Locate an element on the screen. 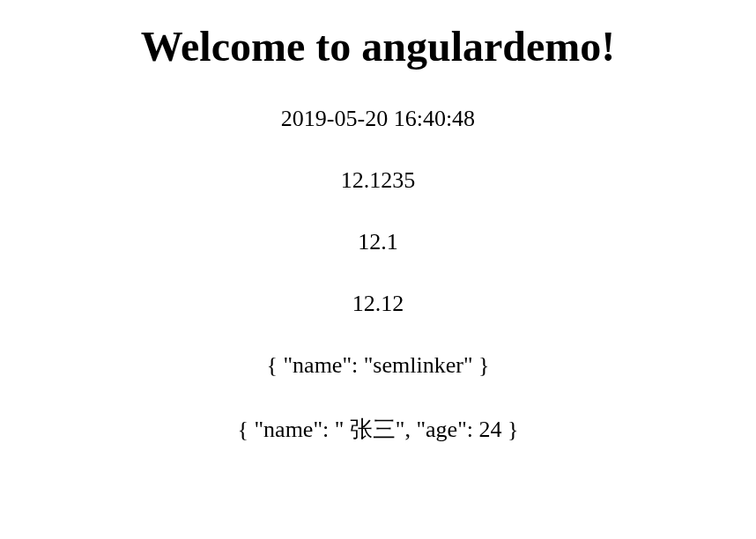 The width and height of the screenshot is (756, 539). number-text-2: 12.1 is located at coordinates (378, 242).